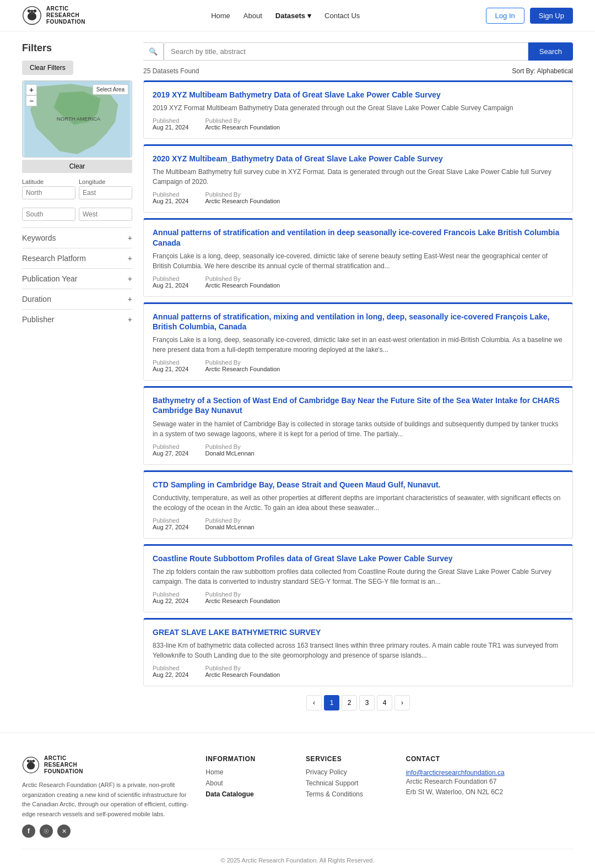 The height and width of the screenshot is (868, 595). I want to click on west-input, so click(106, 214).